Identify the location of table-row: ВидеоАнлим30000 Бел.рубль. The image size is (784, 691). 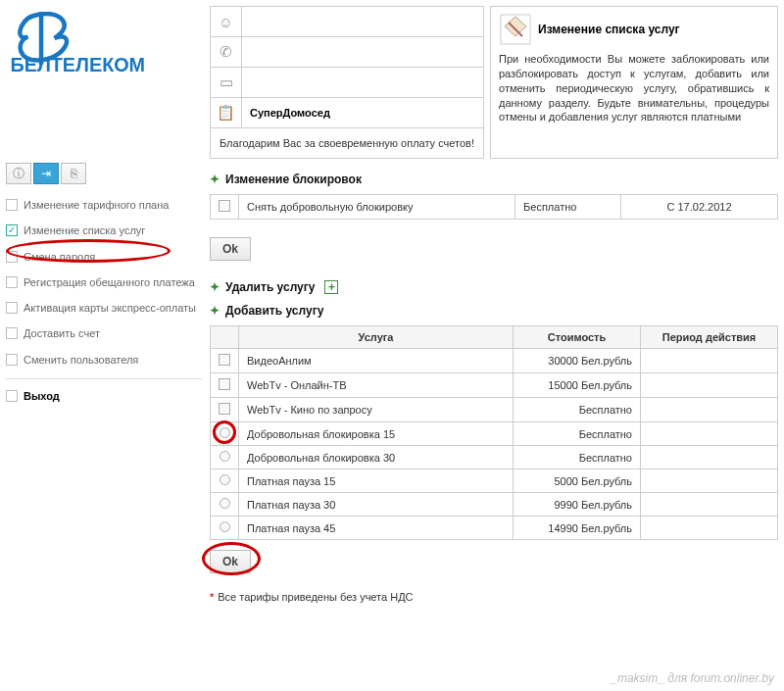
(494, 361).